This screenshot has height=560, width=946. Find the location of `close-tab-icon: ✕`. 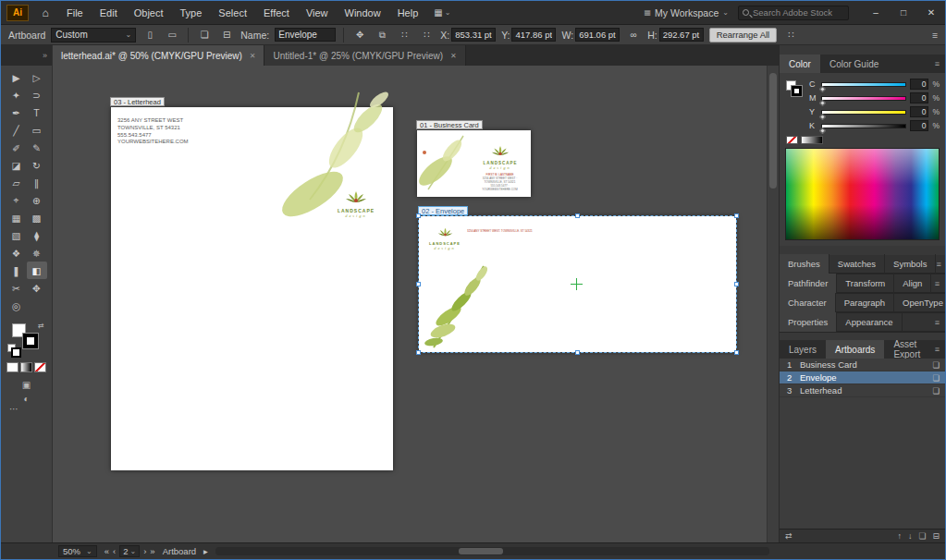

close-tab-icon: ✕ is located at coordinates (453, 55).